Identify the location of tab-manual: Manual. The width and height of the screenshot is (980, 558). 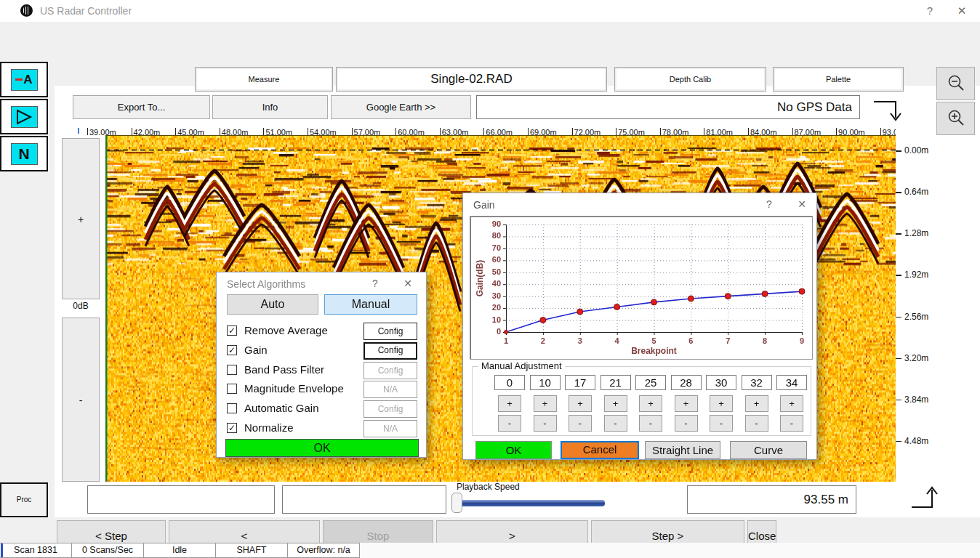
(371, 304).